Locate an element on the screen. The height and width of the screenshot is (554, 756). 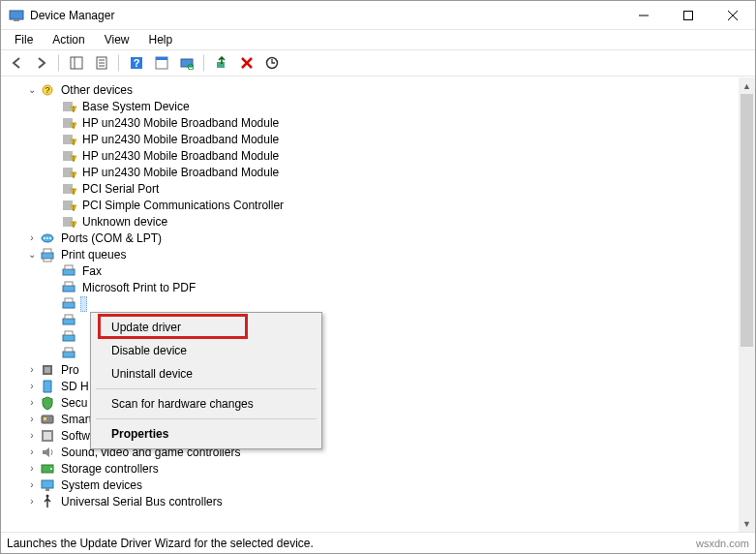
context-scan-hardware: Scan for hardware changes is located at coordinates (206, 404).